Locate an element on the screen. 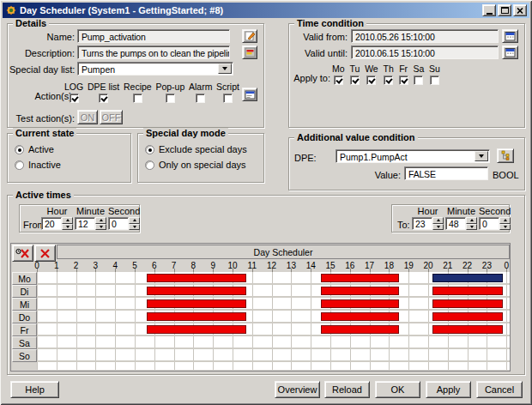 The image size is (532, 405). from-hour-up-button is located at coordinates (67, 221).